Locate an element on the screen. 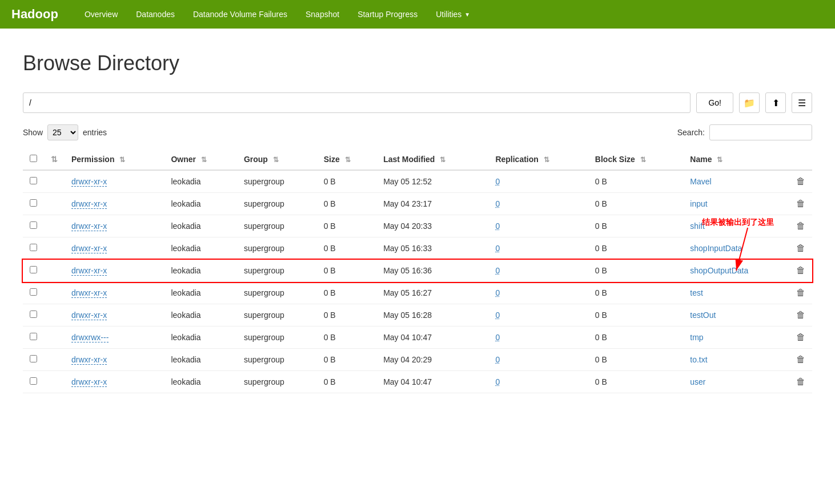  sort-group-icon: ⇅ is located at coordinates (276, 160).